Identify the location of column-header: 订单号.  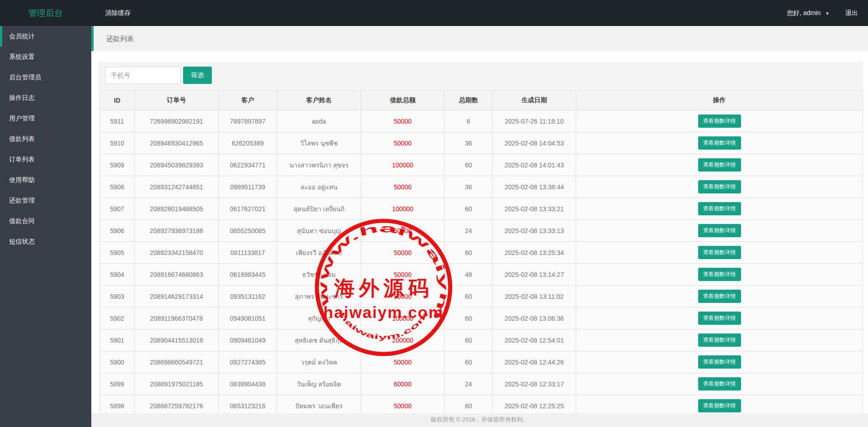
(177, 100).